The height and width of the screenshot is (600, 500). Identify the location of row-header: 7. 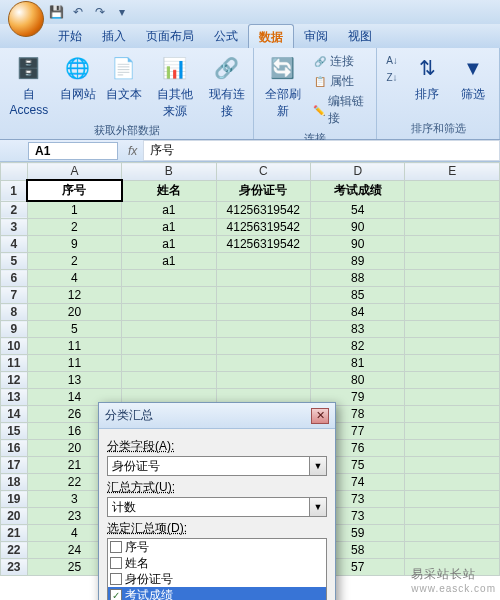
(14, 296).